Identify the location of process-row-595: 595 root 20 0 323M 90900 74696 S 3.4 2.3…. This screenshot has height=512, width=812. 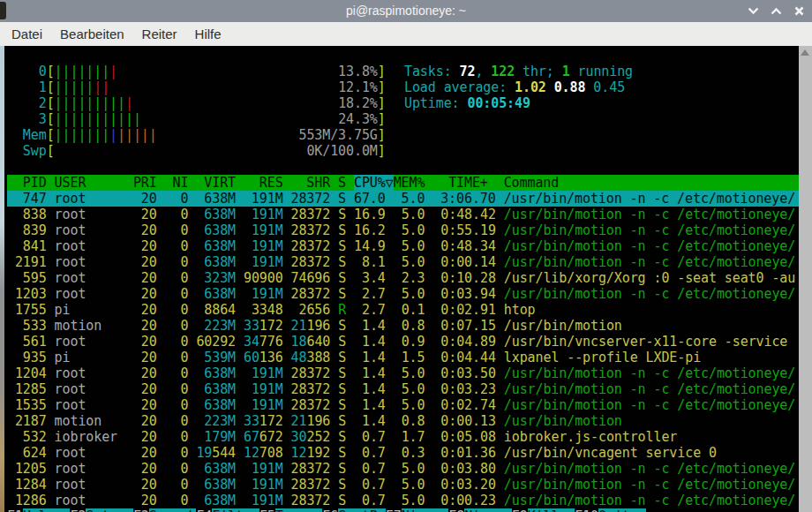
(402, 278).